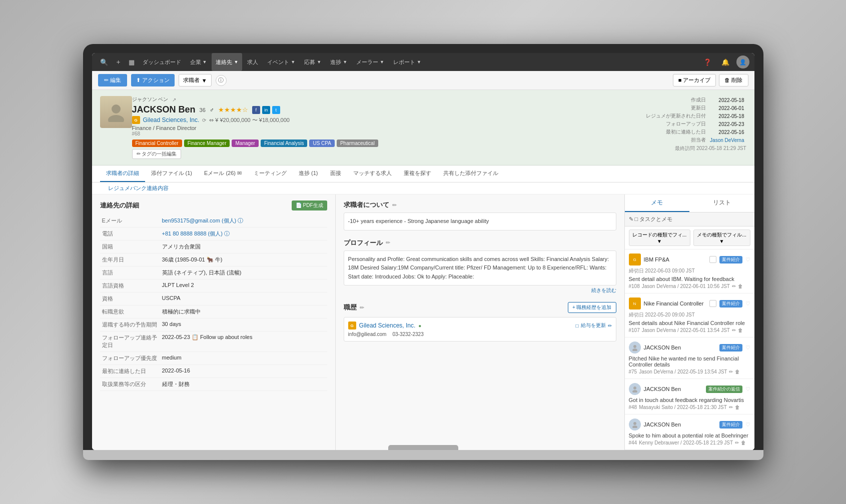 The height and width of the screenshot is (504, 846). Describe the element at coordinates (610, 326) in the screenshot. I see `work-edit-button: ✏` at that location.